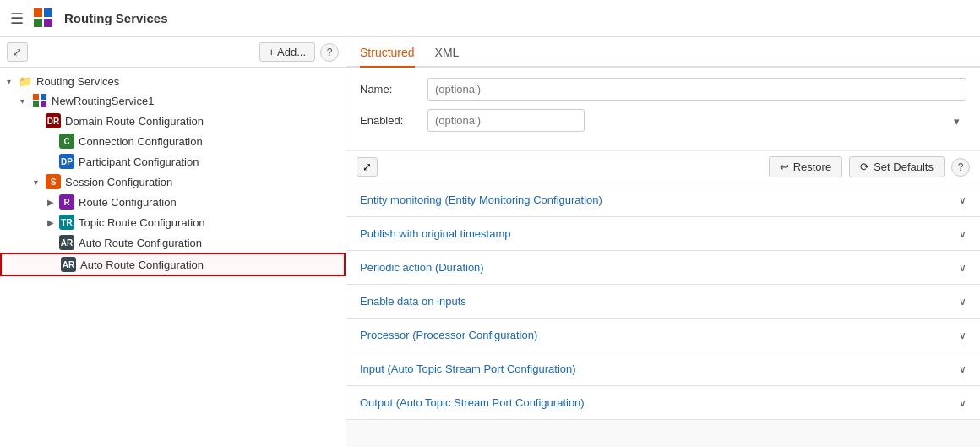  What do you see at coordinates (963, 200) in the screenshot?
I see `accordion-chevron-entity-monitoring: ∨` at bounding box center [963, 200].